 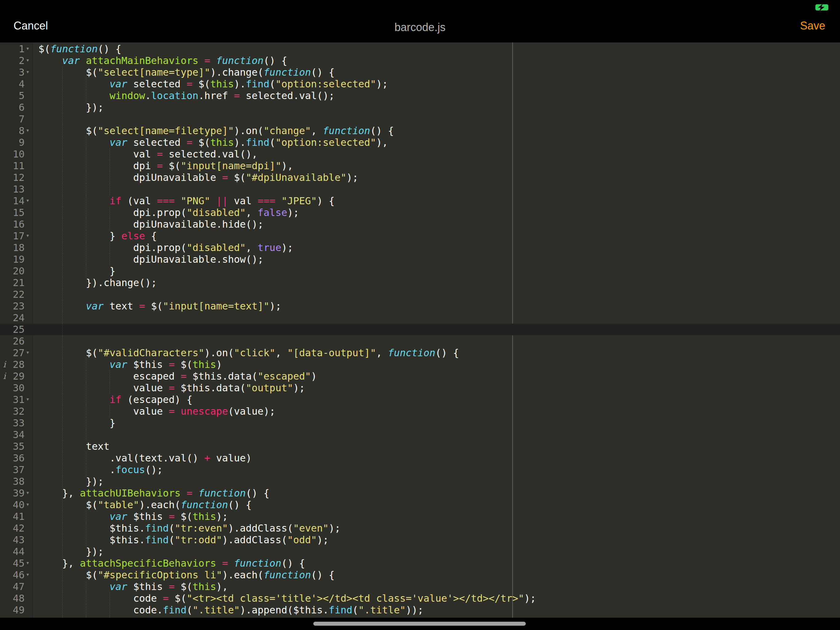 What do you see at coordinates (420, 458) in the screenshot?
I see `code-line: 36 .val(text.val() + value)` at bounding box center [420, 458].